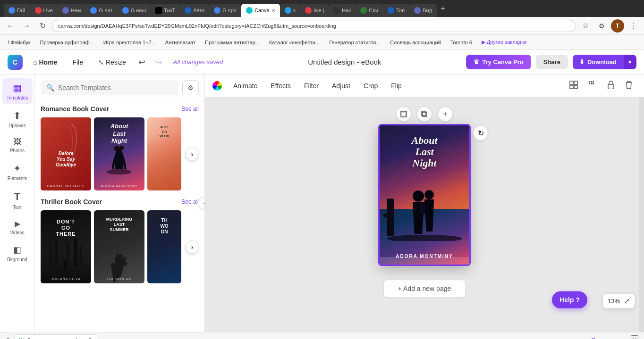  Describe the element at coordinates (397, 86) in the screenshot. I see `flip-btn: Flip` at that location.